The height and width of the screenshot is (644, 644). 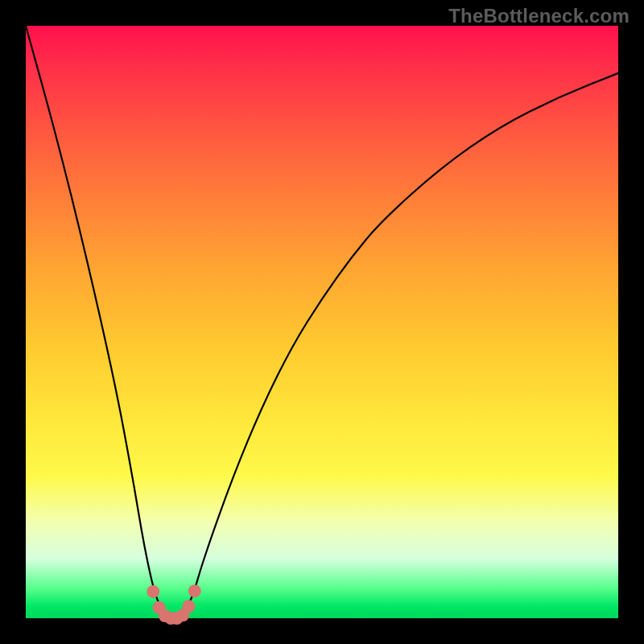 What do you see at coordinates (174, 605) in the screenshot?
I see `low-region-markers` at bounding box center [174, 605].